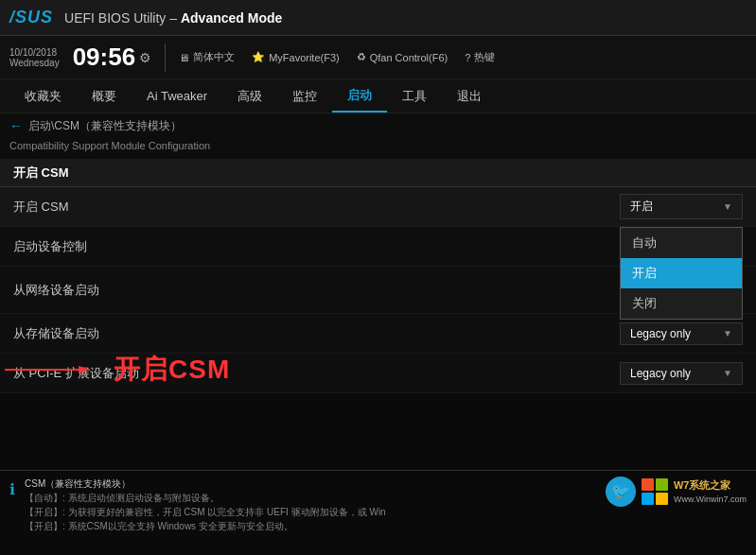  What do you see at coordinates (681, 273) in the screenshot?
I see `dropdown-open: 开启` at bounding box center [681, 273].